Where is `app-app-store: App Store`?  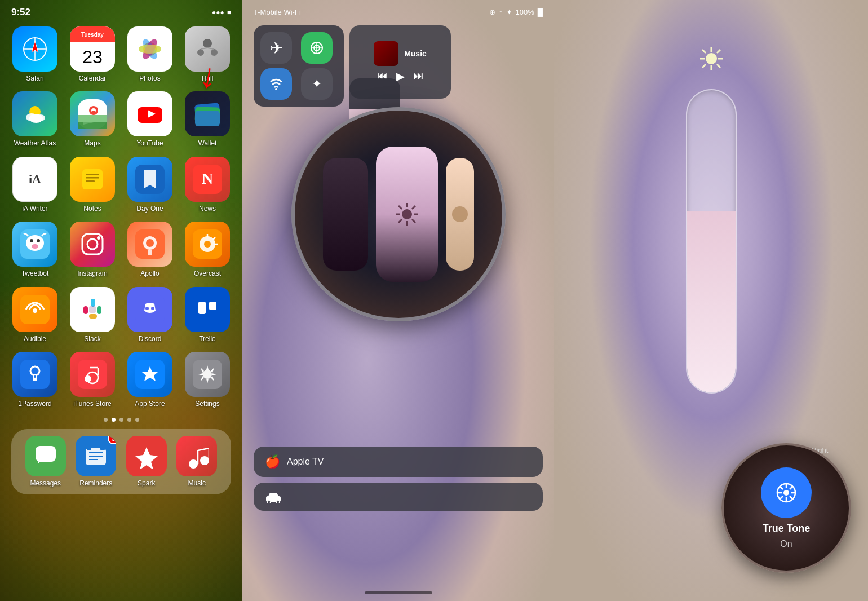 app-app-store: App Store is located at coordinates (150, 380).